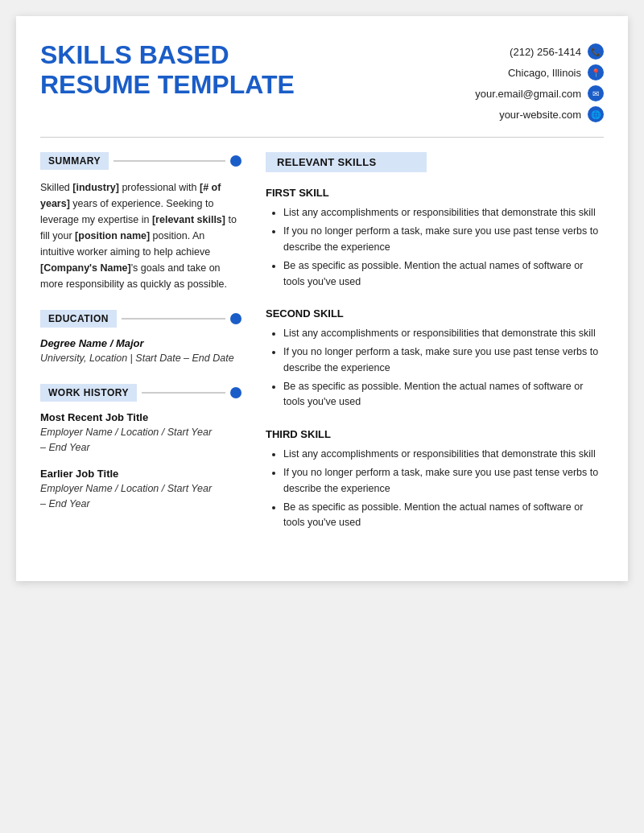 Image resolution: width=644 pixels, height=833 pixels. Describe the element at coordinates (444, 361) in the screenshot. I see `skill-2-bullet-2: If you no longer perform a task, make su…` at that location.